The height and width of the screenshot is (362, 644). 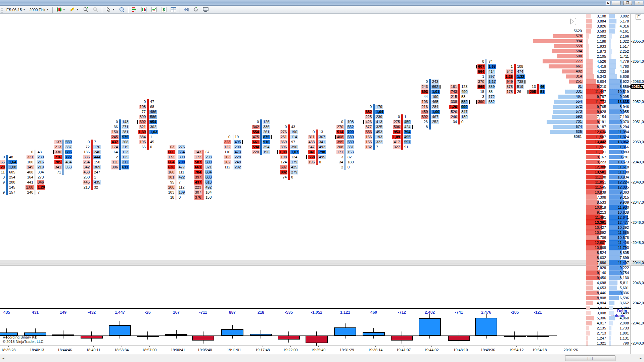 I want to click on footprint-cell: 743, so click(x=451, y=92).